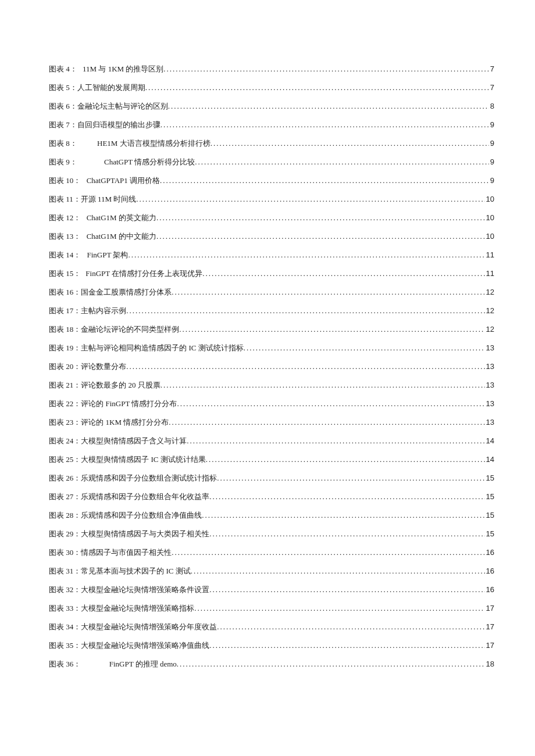 The image size is (535, 756). I want to click on toc-entry: 图表 36：FinGPT 的推理 demo18, so click(272, 664).